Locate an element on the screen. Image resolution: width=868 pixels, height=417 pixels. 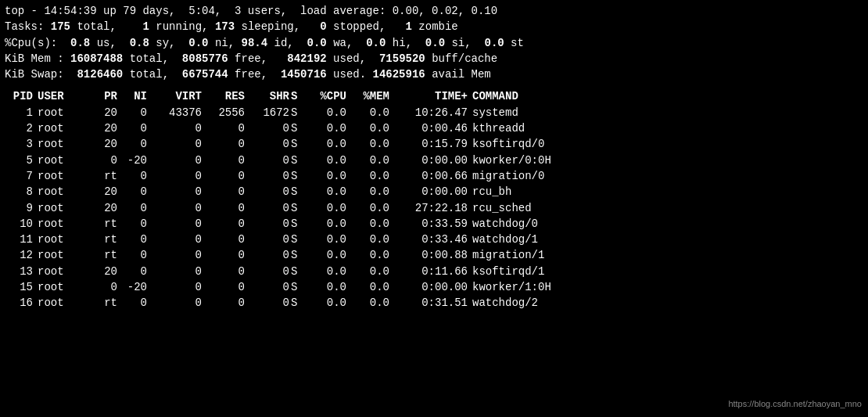
cell-mem-8: 0.0 is located at coordinates (371, 239).